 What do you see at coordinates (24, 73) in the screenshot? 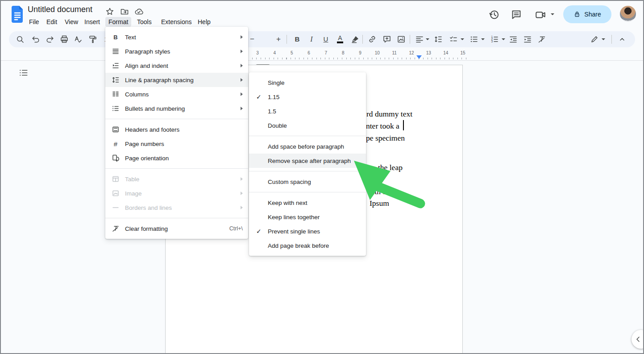
I see `show-outline-button` at bounding box center [24, 73].